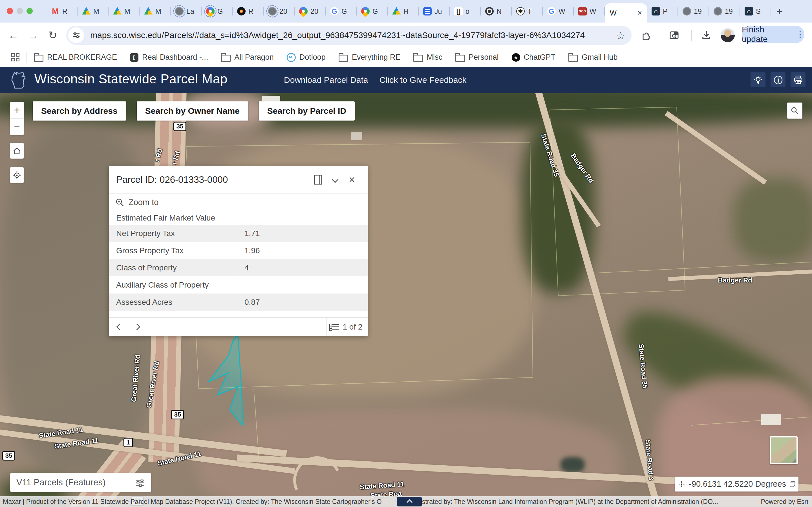 Image resolution: width=812 pixels, height=507 pixels. I want to click on info-button, so click(778, 80).